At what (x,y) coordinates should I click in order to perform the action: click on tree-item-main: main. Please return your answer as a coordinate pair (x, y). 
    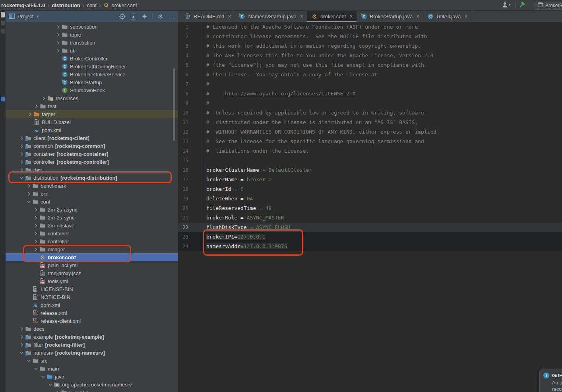
    Looking at the image, I should click on (92, 369).